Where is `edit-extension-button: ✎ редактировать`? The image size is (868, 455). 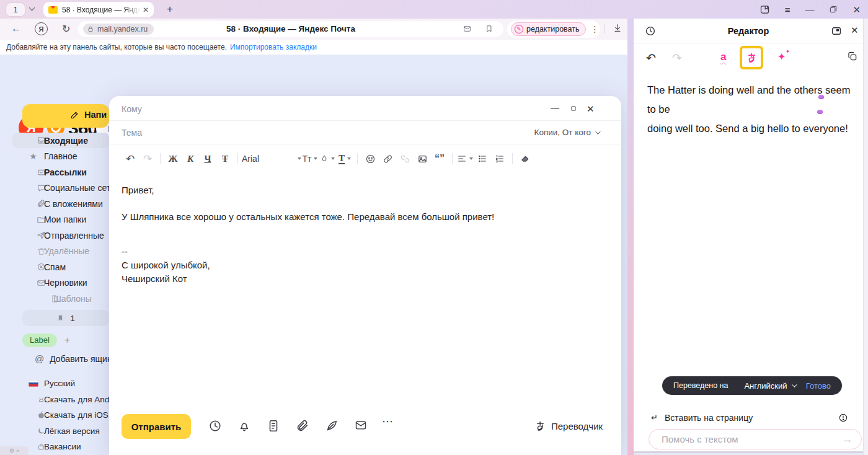 edit-extension-button: ✎ редактировать is located at coordinates (548, 29).